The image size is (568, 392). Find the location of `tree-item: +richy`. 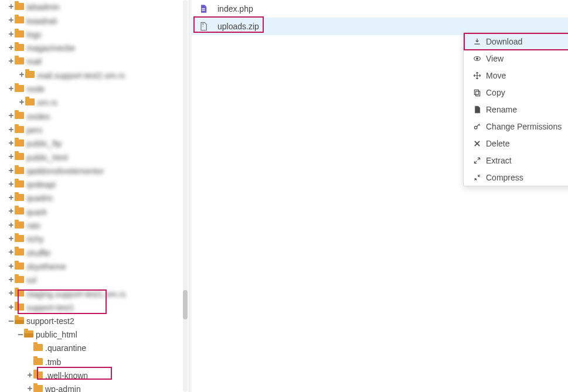

tree-item: +richy is located at coordinates (98, 239).